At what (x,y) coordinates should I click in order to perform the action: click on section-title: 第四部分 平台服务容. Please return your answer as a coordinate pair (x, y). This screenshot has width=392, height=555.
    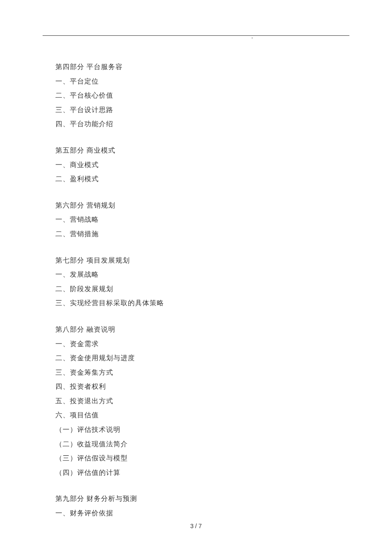
    Looking at the image, I should click on (196, 67).